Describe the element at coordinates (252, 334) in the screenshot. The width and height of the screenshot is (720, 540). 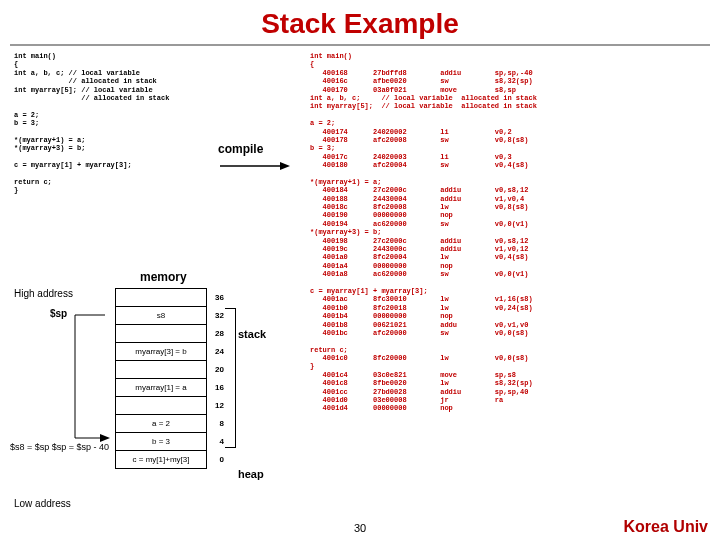
I see `stack-label: stack` at that location.